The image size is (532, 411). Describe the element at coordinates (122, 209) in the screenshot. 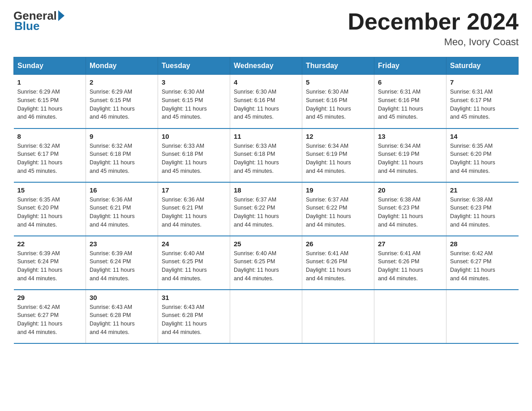

I see `calendar-day-cell: 16Sunrise: 6:36 AM Sunset: 6:21 PM Dayli…` at that location.